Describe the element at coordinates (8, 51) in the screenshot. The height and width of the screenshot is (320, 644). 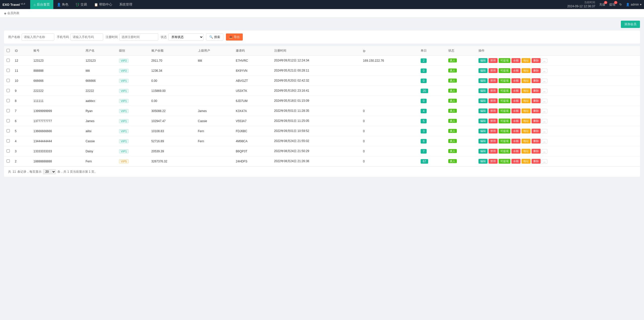
I see `select-all-header` at that location.